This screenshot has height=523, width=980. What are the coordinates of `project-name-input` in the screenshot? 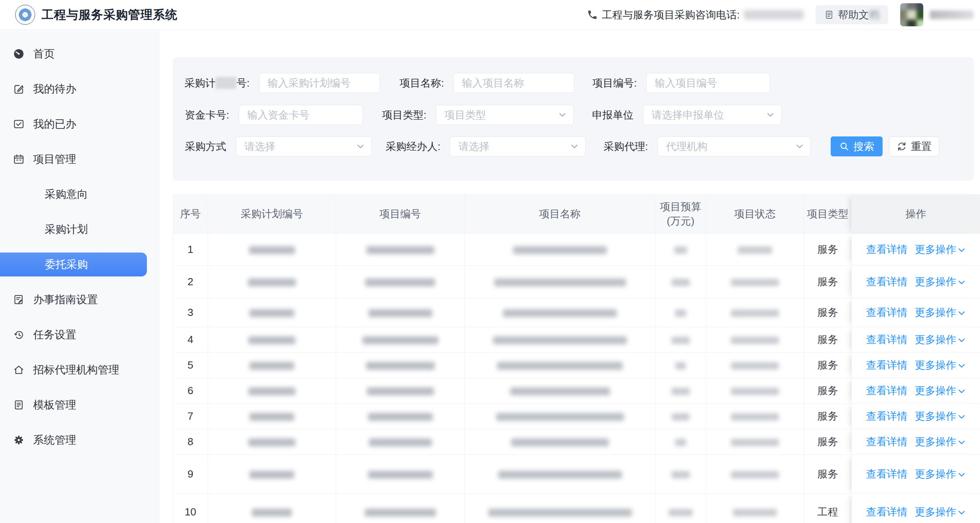 It's located at (514, 83).